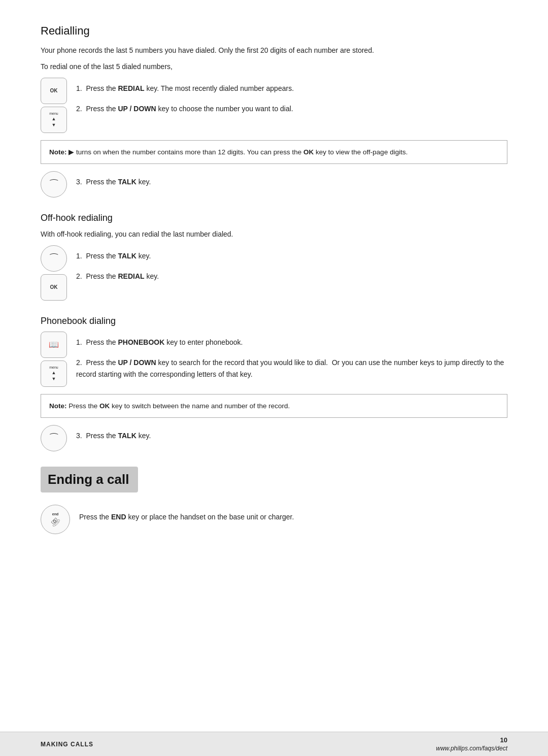 The width and height of the screenshot is (548, 756). I want to click on ending-text: Press the END key or place the handset o…, so click(187, 517).